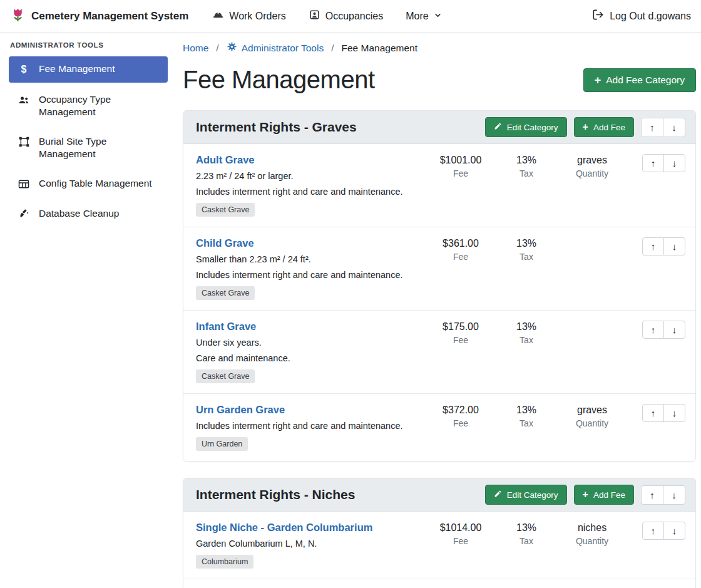 The height and width of the screenshot is (588, 701). I want to click on category-title: Interment Rights - Graves, so click(340, 127).